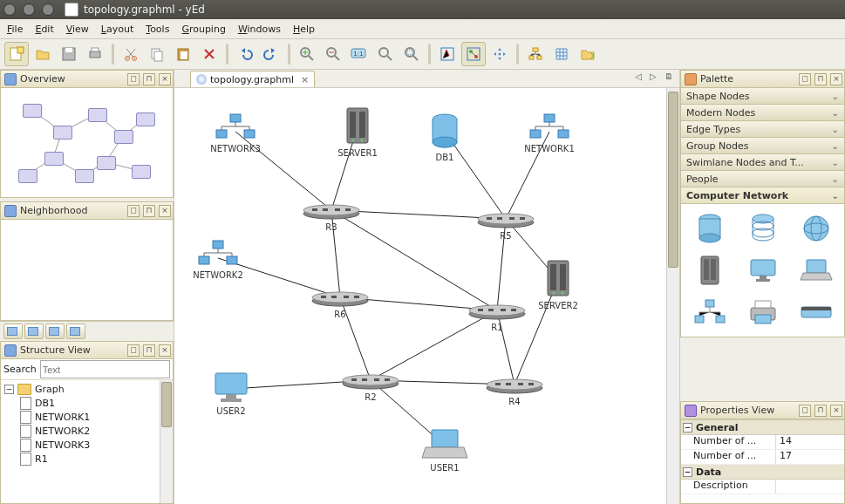 Image resolution: width=845 pixels, height=504 pixels. I want to click on node-label: R3, so click(331, 227).